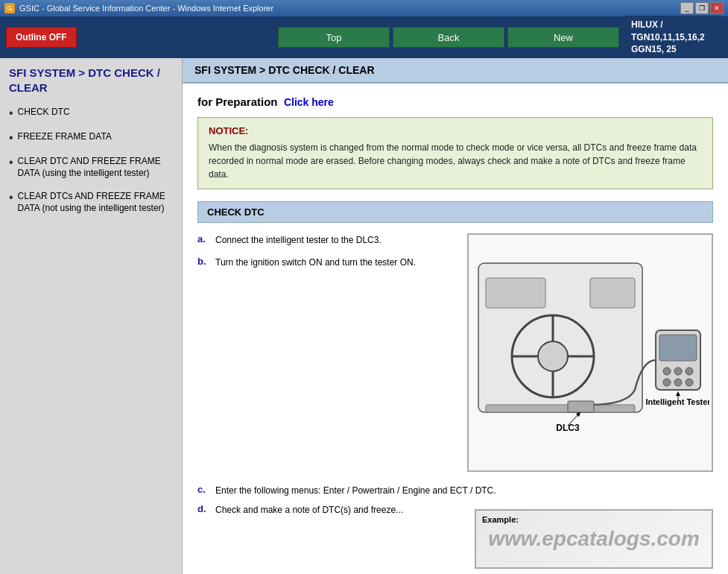 This screenshot has width=728, height=574. Describe the element at coordinates (449, 37) in the screenshot. I see `back-button: Back` at that location.